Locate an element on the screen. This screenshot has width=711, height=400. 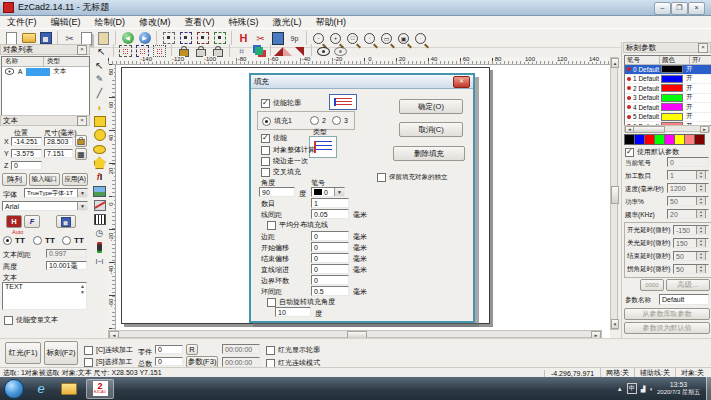
font-save-button is located at coordinates (66, 222).